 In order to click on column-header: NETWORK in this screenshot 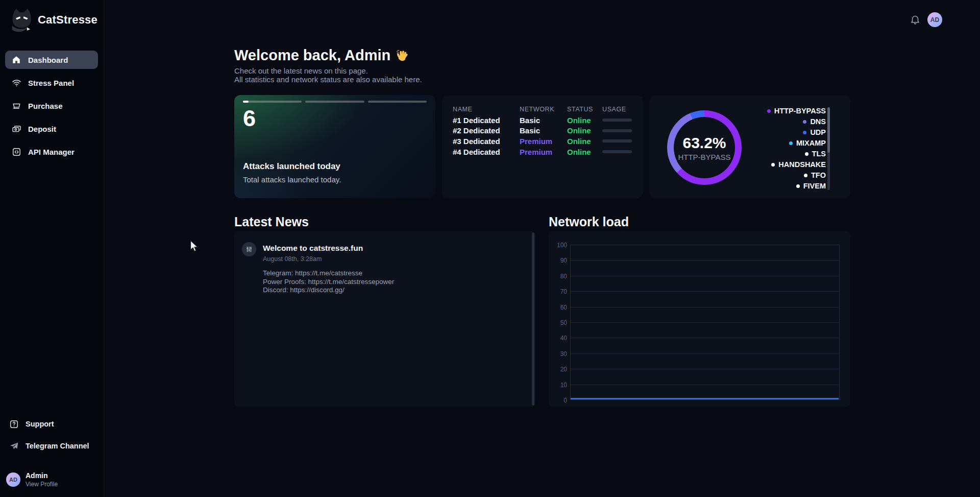, I will do `click(543, 109)`.